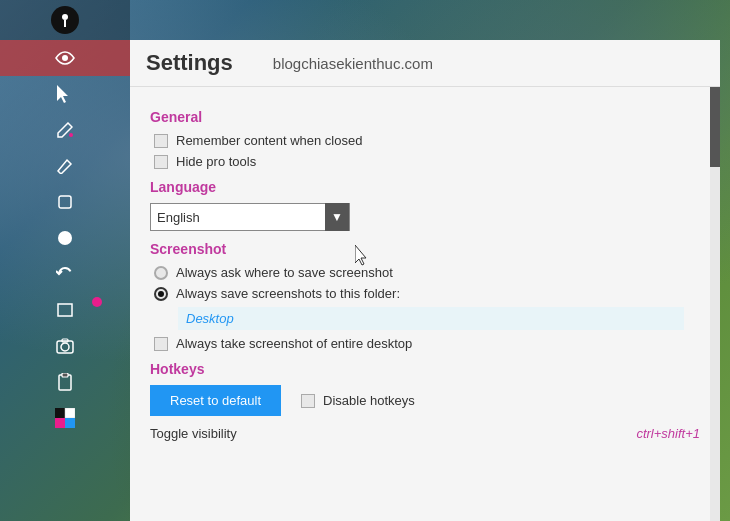 The image size is (730, 521). I want to click on hide-pro-tools-row: Hide pro tools, so click(425, 162).